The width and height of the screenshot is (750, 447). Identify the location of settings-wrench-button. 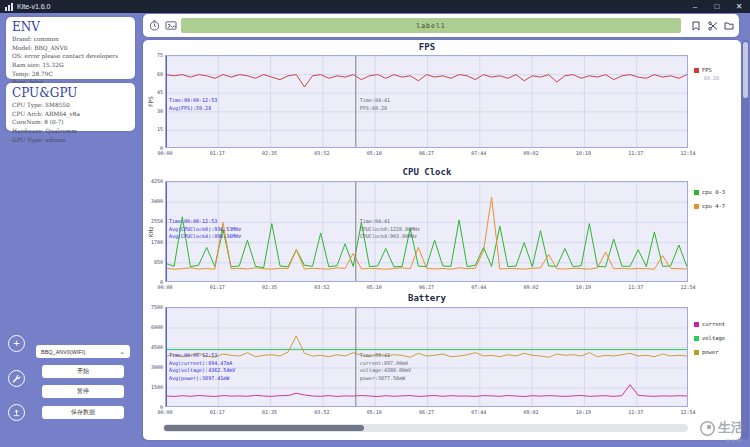
(16, 378).